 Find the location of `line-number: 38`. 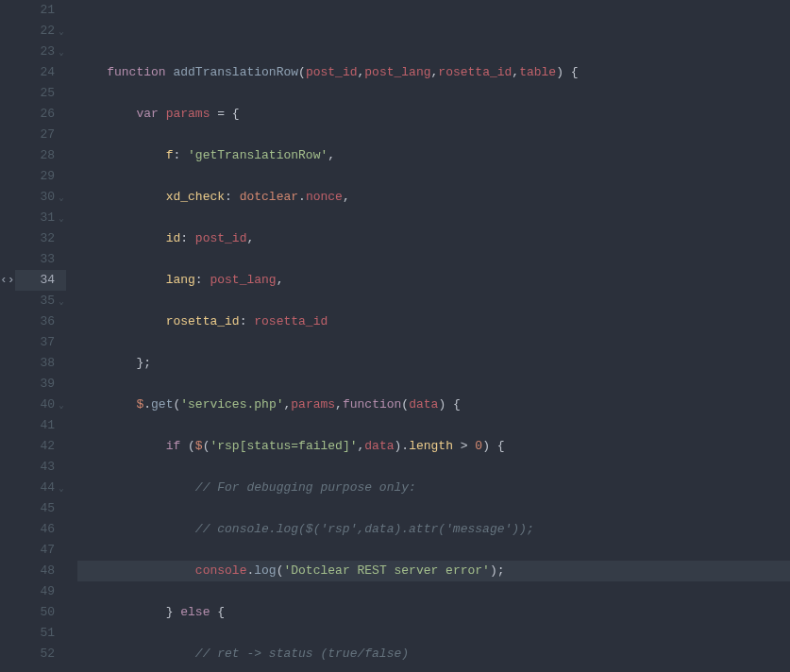

line-number: 38 is located at coordinates (47, 362).